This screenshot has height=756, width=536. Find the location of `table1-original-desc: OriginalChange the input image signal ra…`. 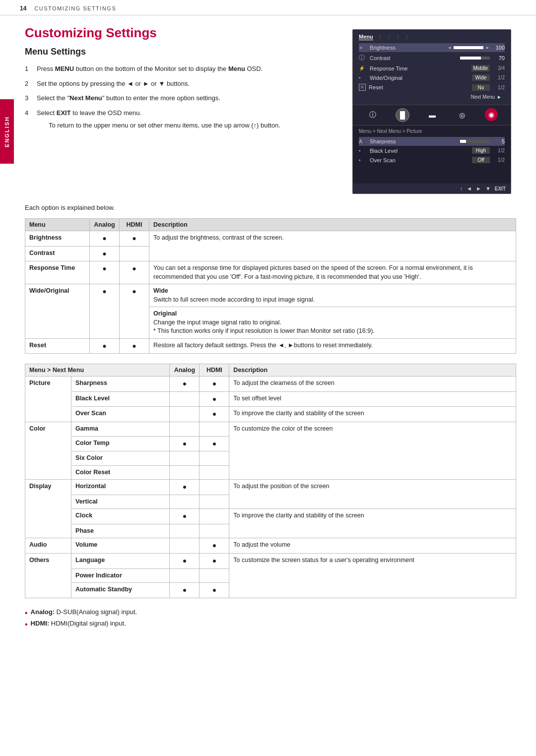

table1-original-desc: OriginalChange the input image signal ra… is located at coordinates (333, 323).